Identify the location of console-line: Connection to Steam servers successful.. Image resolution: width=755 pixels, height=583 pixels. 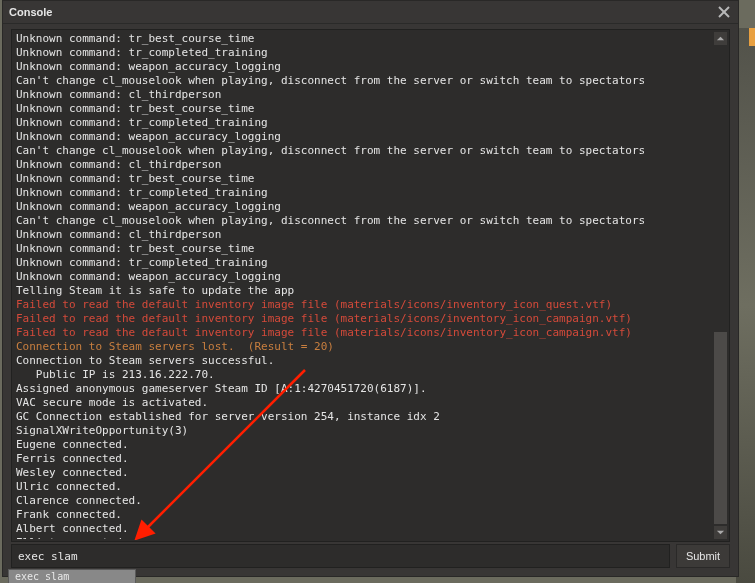
(364, 361).